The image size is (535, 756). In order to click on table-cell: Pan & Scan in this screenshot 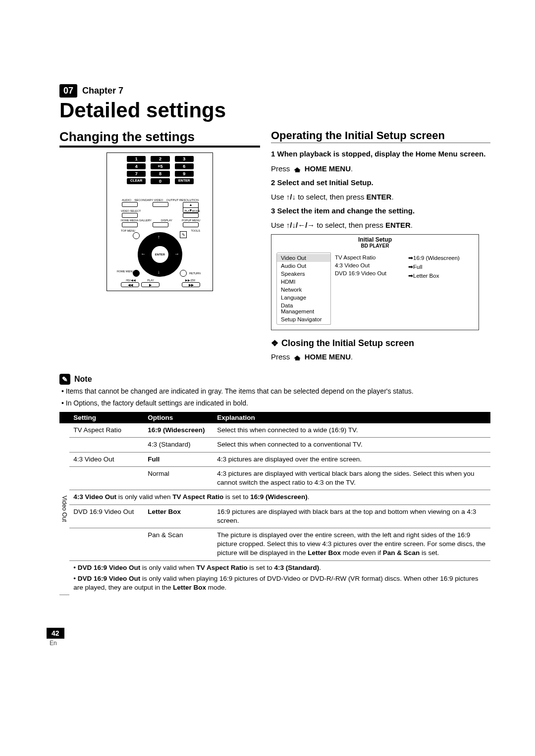, I will do `click(178, 544)`.